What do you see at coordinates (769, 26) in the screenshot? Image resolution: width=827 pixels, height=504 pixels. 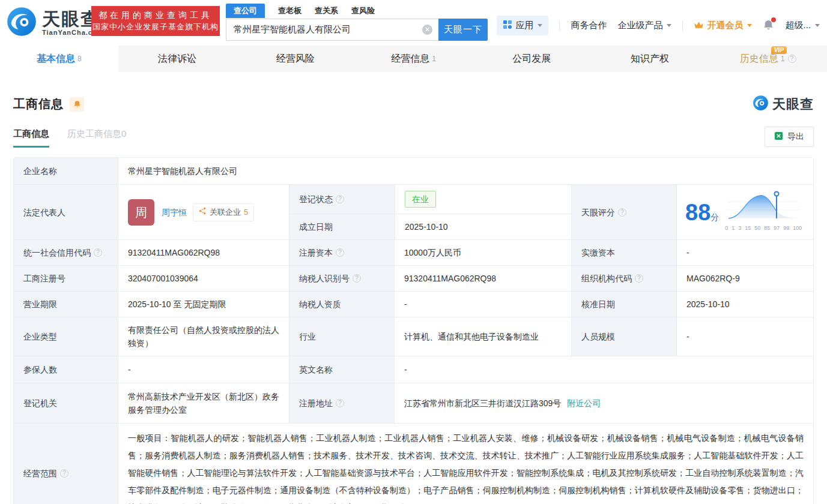 I see `notification-bell` at bounding box center [769, 26].